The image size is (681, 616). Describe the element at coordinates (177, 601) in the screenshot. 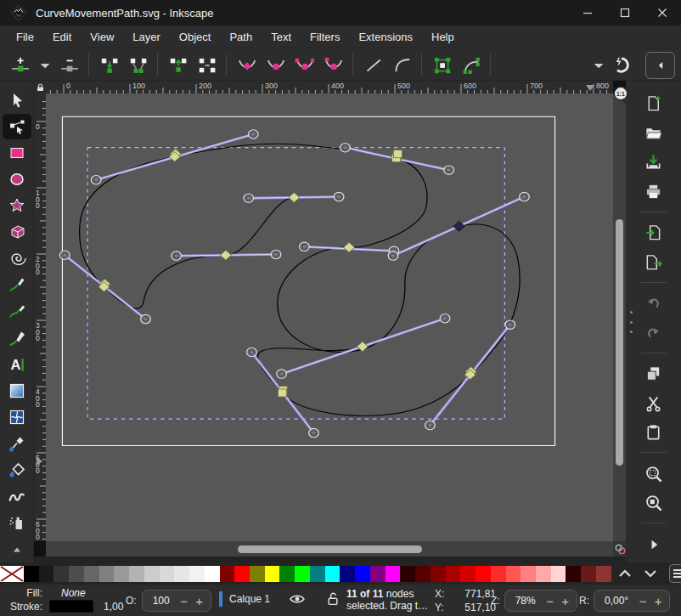

I see `opacity-spinbox: 100 − +` at that location.